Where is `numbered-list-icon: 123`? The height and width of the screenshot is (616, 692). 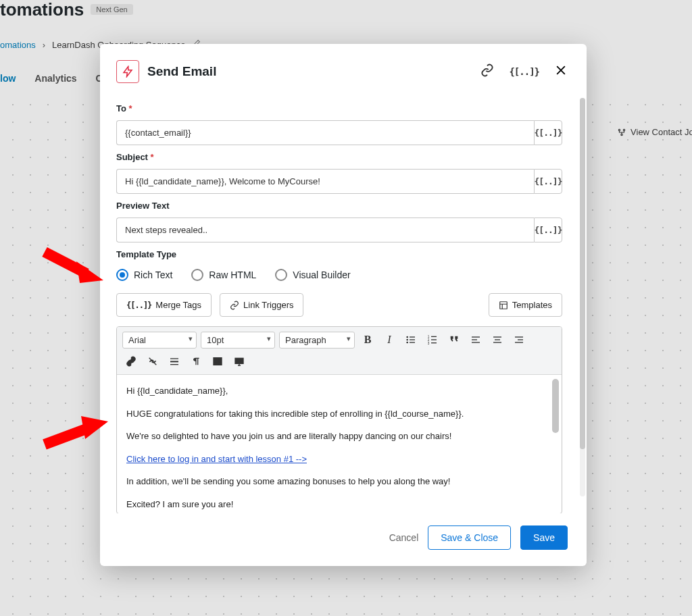
numbered-list-icon: 123 is located at coordinates (432, 340).